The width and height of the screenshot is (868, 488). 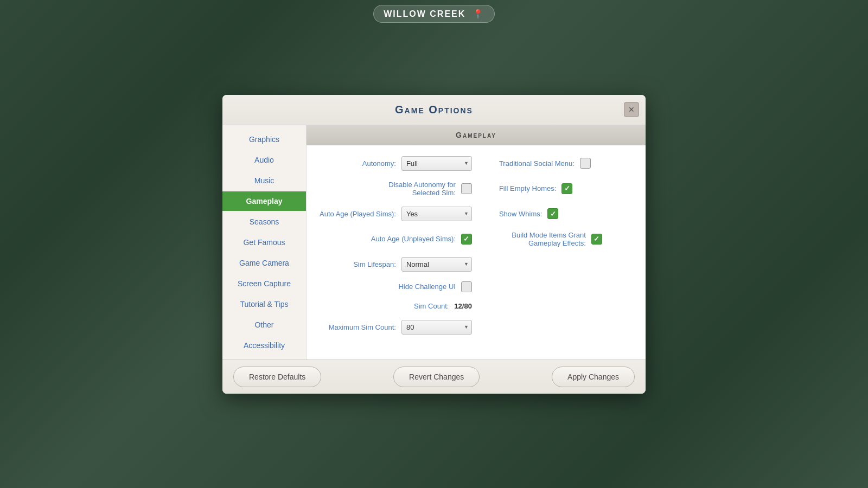 I want to click on auto-age-unplayed-checkbox, so click(x=467, y=239).